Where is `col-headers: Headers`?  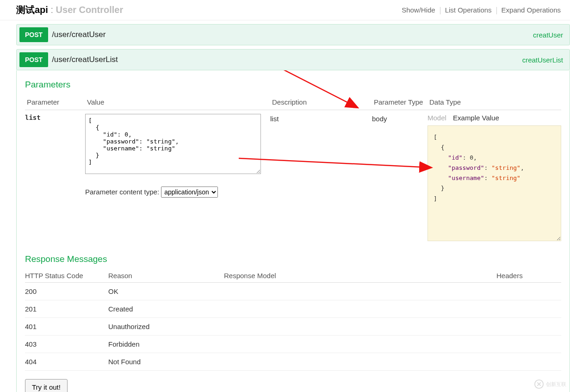
col-headers: Headers is located at coordinates (529, 276).